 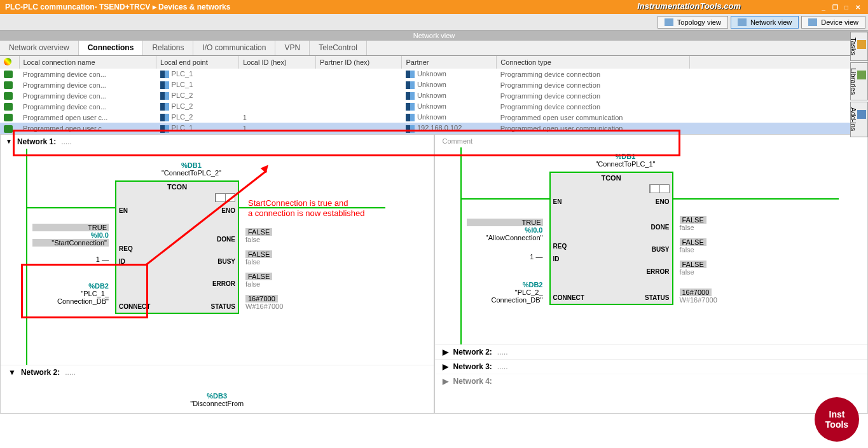 I want to click on tab-overview: Network overview, so click(x=39, y=48).